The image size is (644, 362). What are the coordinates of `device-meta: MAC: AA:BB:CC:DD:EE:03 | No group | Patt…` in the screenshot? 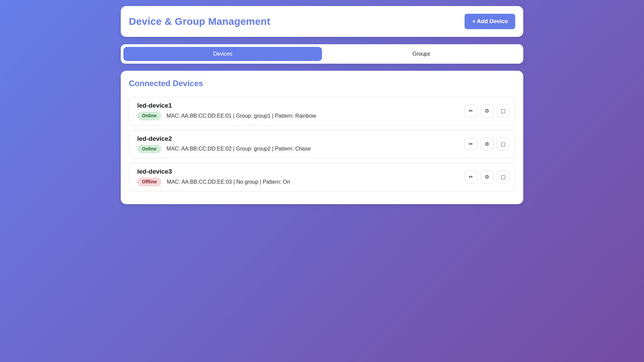 It's located at (228, 182).